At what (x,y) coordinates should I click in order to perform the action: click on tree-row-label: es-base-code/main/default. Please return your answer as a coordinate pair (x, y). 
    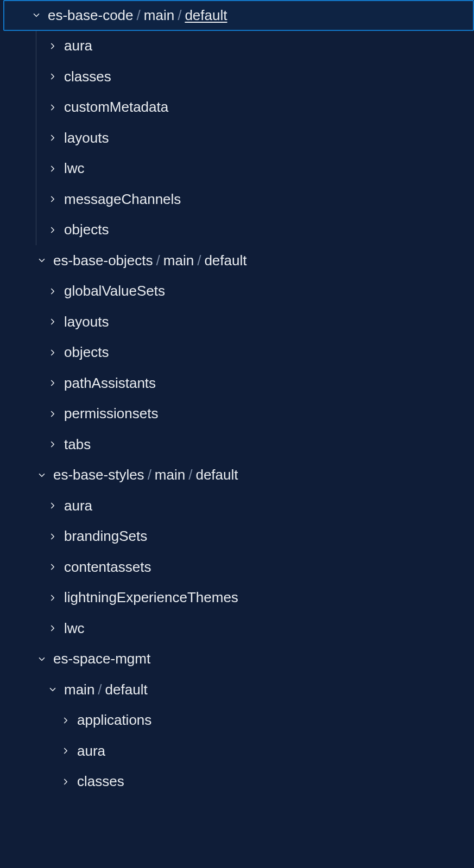
    Looking at the image, I should click on (137, 15).